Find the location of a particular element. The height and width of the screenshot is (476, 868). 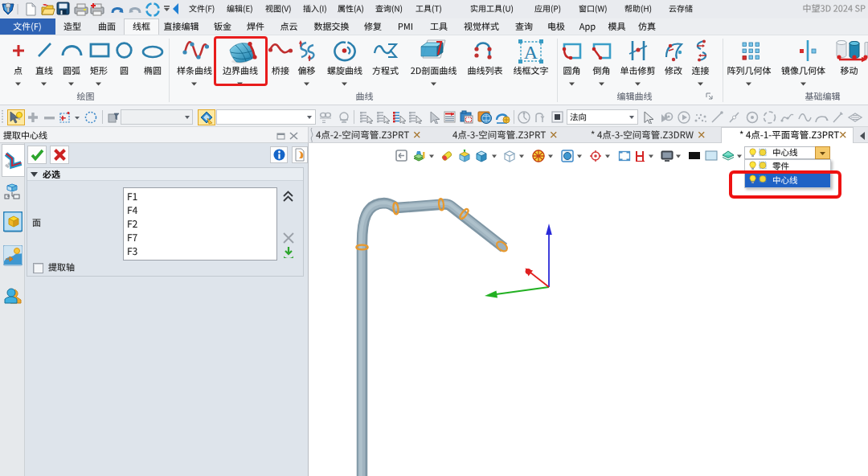

svg-text: A is located at coordinates (531, 52).